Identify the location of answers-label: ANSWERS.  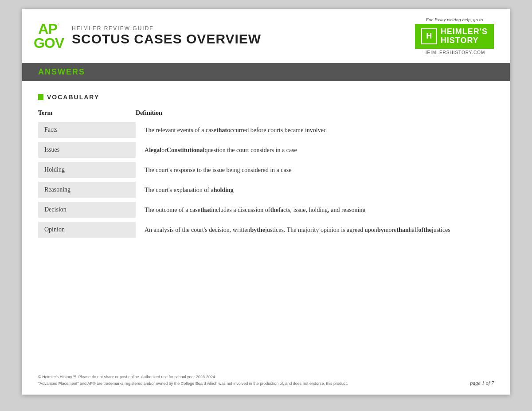
(62, 72).